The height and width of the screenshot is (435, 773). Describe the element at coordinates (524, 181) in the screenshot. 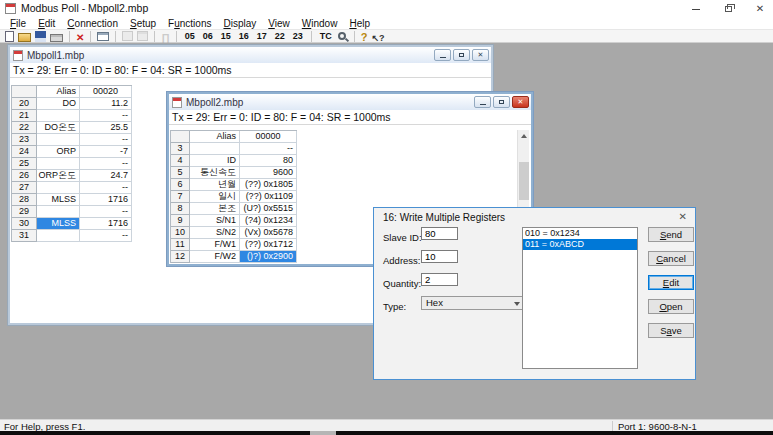

I see `scroll-thumb` at that location.